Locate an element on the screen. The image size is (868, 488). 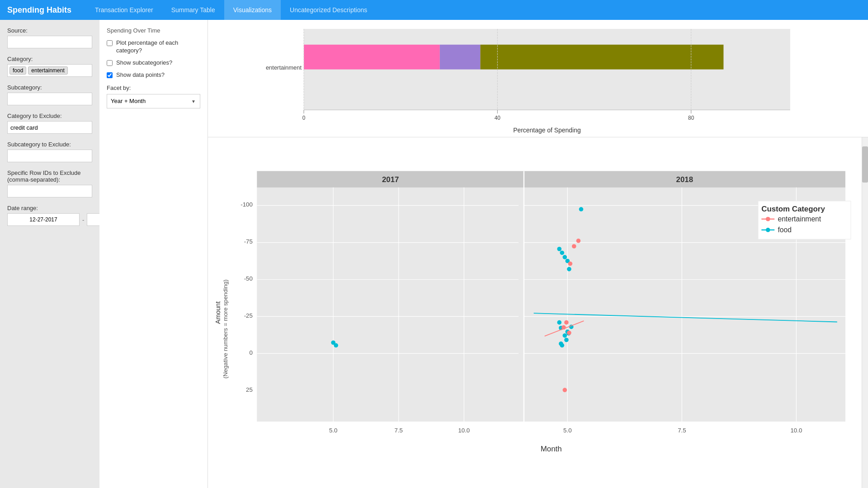
svg-text:(Negative numbers = more spend: (Negative numbers = more spending) is located at coordinates (225, 329).